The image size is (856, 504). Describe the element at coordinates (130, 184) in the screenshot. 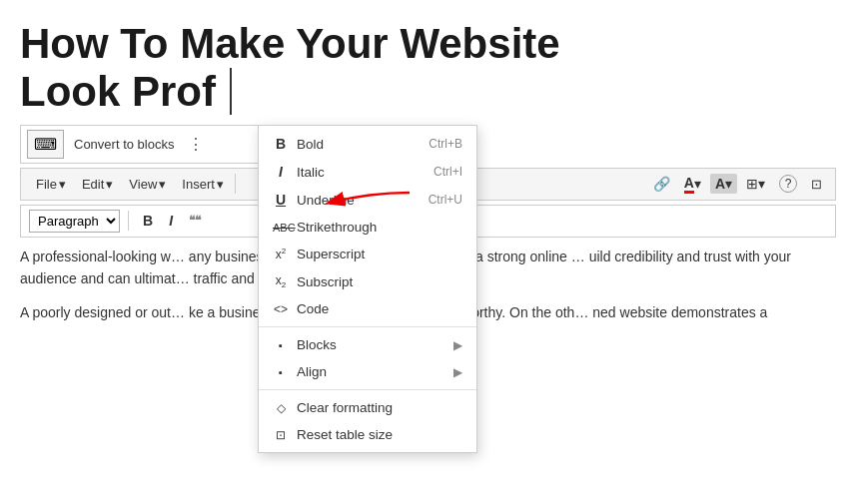

I see `toolbar-group-menus: File ▾ Edit ▾ View ▾ Insert ▾` at that location.